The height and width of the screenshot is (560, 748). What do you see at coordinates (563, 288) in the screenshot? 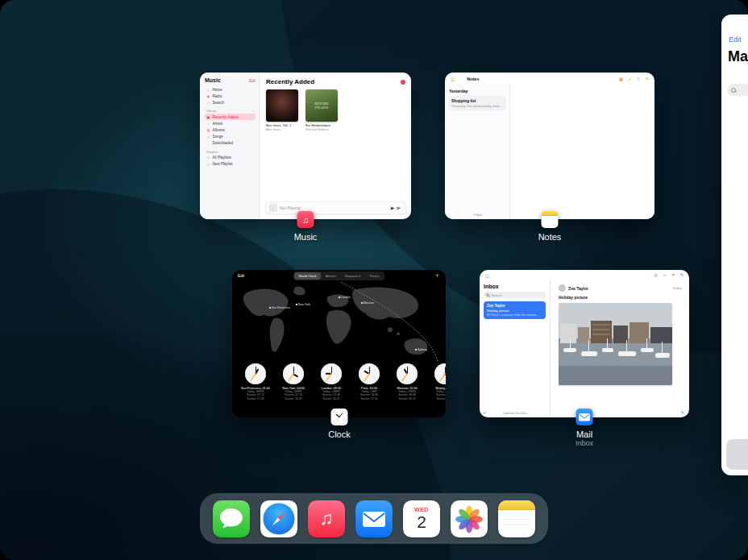
I see `avatar` at bounding box center [563, 288].